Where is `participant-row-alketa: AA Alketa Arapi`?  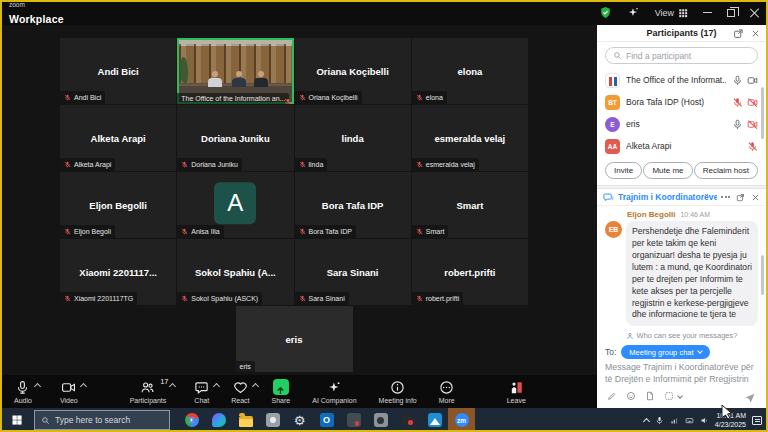 participant-row-alketa: AA Alketa Arapi is located at coordinates (682, 146).